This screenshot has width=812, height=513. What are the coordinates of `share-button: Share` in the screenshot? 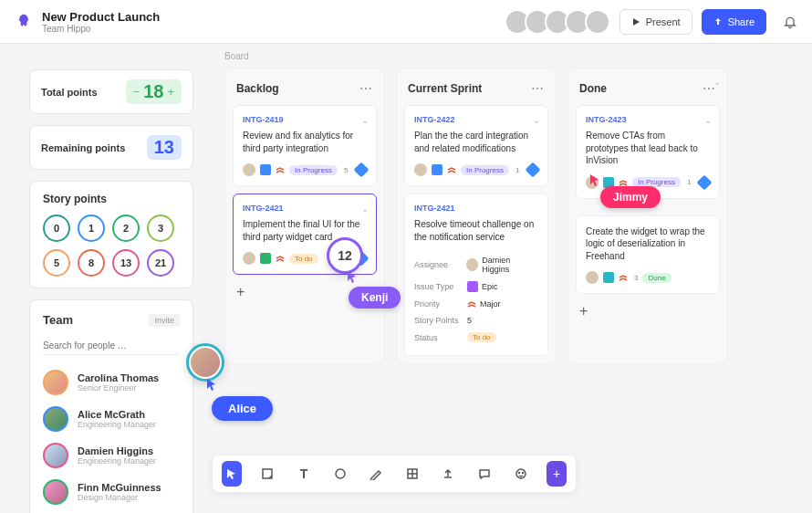 It's located at (734, 22).